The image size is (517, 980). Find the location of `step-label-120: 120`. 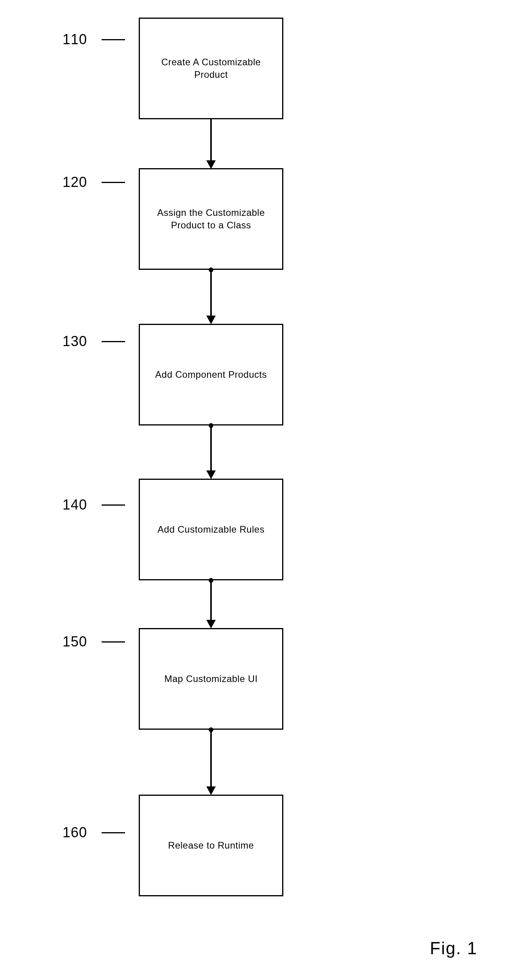

step-label-120: 120 is located at coordinates (75, 182).